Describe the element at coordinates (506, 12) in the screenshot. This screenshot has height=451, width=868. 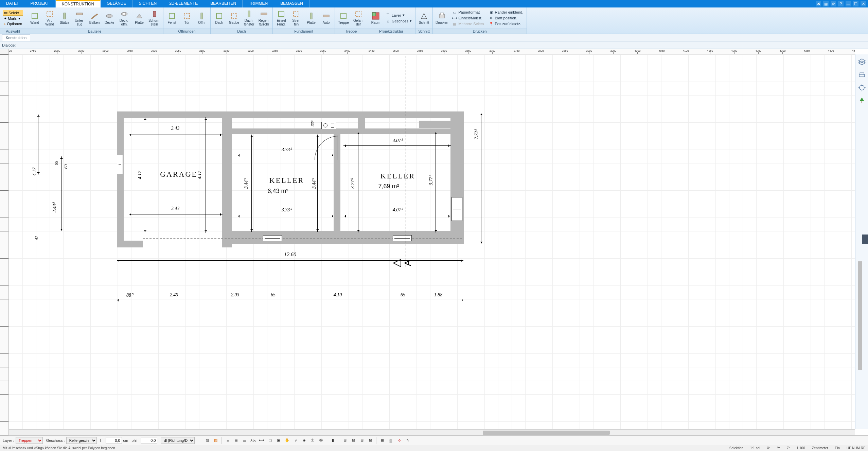
I see `raender-button: ▣Ränder einblend.` at that location.